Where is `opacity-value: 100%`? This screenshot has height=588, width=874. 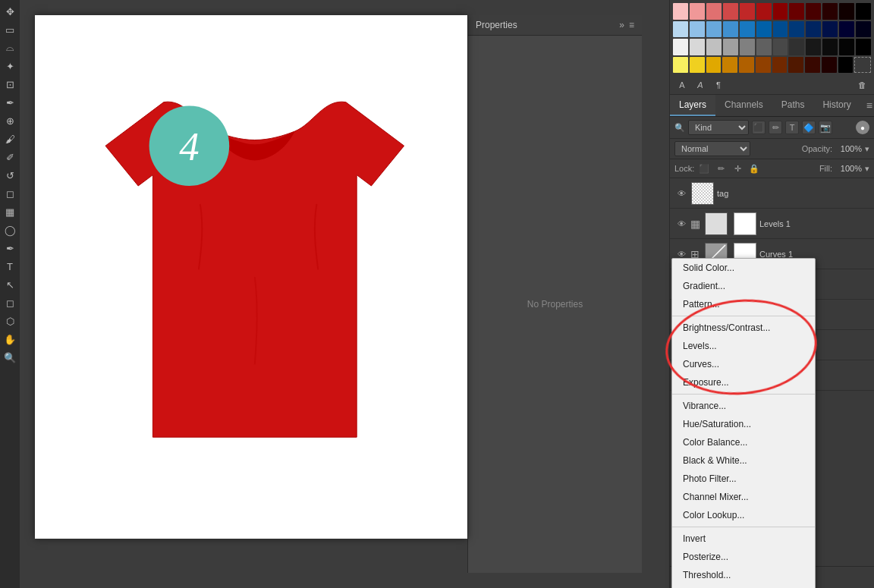
opacity-value: 100% is located at coordinates (848, 149).